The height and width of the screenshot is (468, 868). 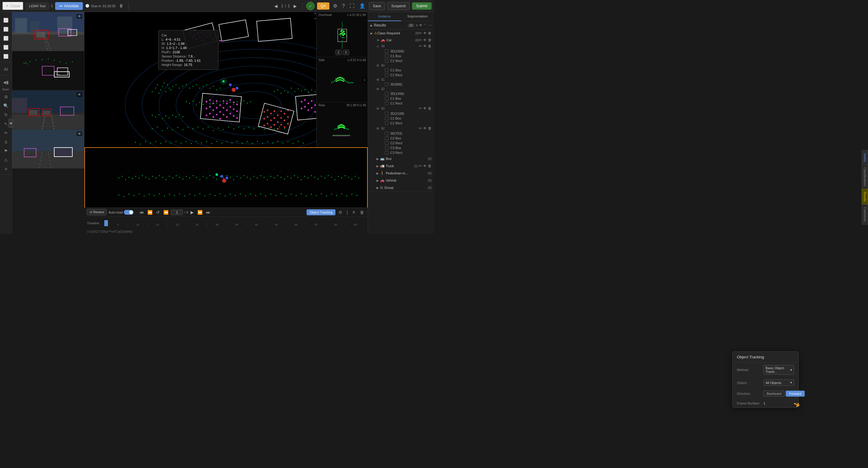 I want to click on eye-truck-icon: 👁, so click(x=425, y=166).